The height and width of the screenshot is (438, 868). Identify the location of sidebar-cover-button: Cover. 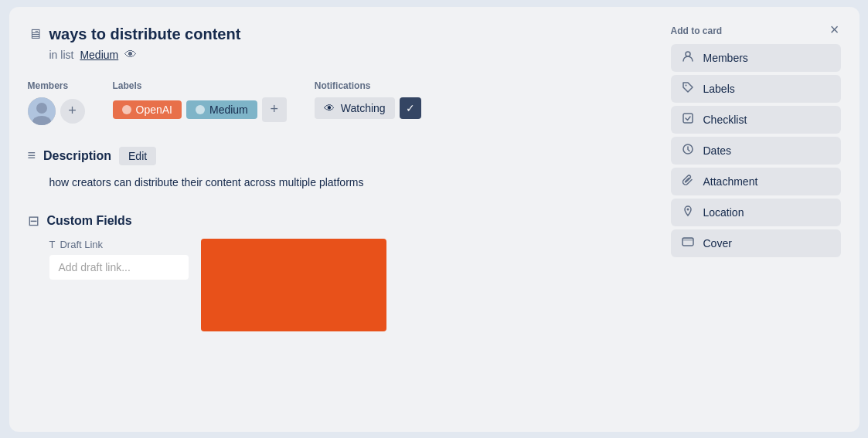
(756, 243).